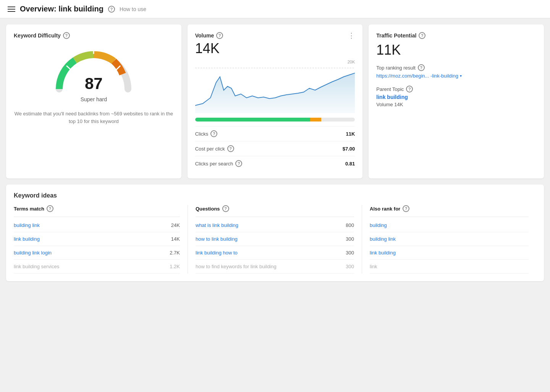 The height and width of the screenshot is (392, 550). Describe the element at coordinates (219, 164) in the screenshot. I see `cps-label: Clicks per search ?` at that location.